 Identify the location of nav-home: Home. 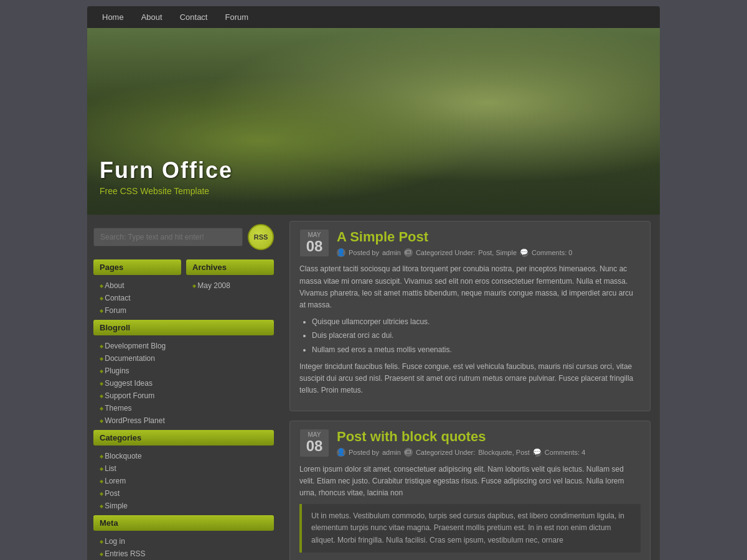
(113, 17).